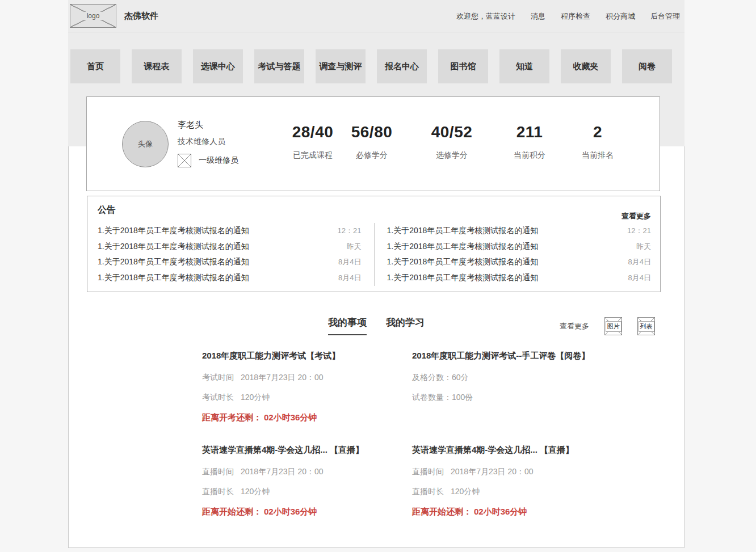 This screenshot has width=756, height=552. What do you see at coordinates (460, 377) in the screenshot?
I see `meta-value: 60分` at bounding box center [460, 377].